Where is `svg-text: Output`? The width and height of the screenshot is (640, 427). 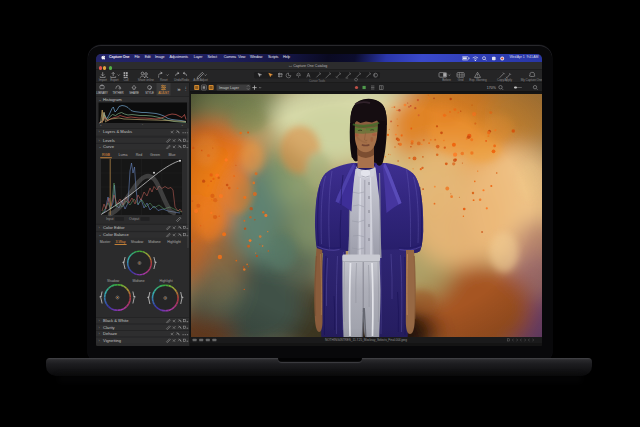
svg-text: Output is located at coordinates (134, 219).